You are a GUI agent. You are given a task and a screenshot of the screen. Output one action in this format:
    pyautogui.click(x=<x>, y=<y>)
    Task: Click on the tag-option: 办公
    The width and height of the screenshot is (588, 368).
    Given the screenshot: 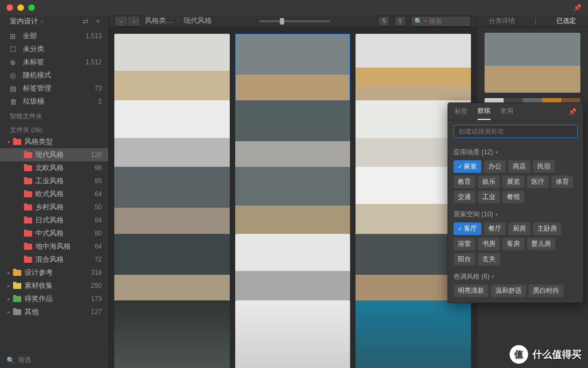 What is the action you would take?
    pyautogui.click(x=495, y=167)
    